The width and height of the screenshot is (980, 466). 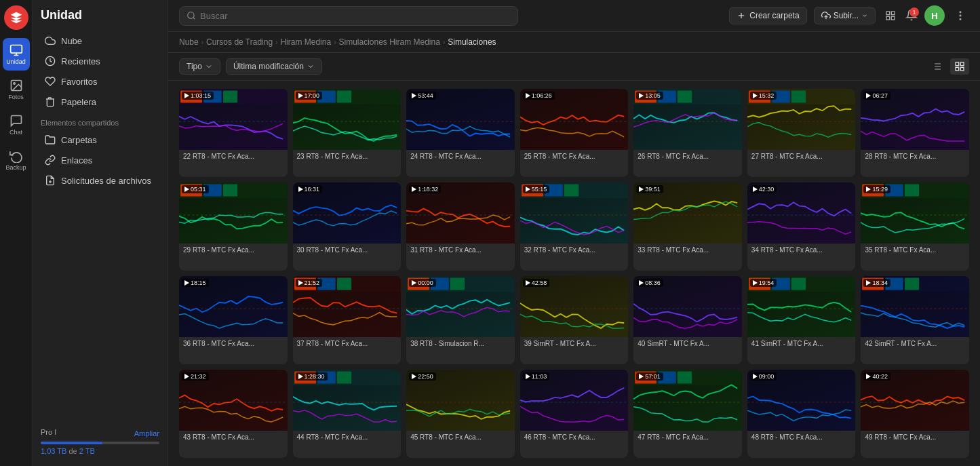 I want to click on video-label: 24 RT8 - MTC Fx Aca..., so click(x=460, y=156).